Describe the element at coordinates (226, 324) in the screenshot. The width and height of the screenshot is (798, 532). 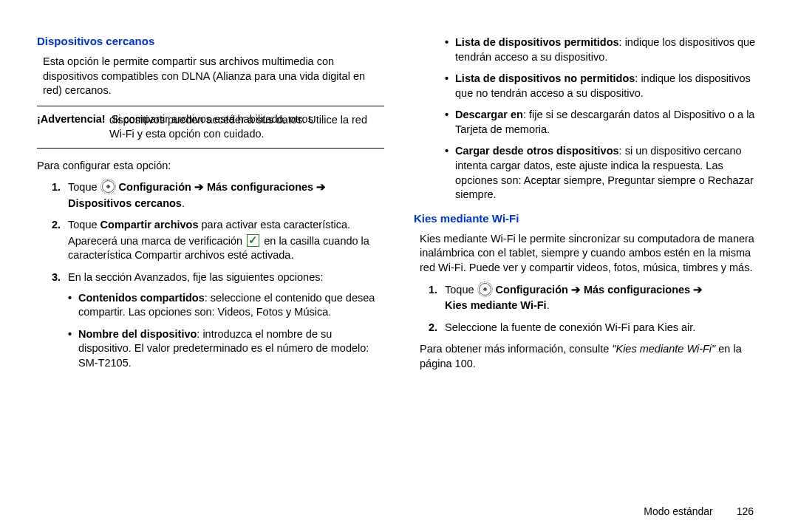
I see `step-body: En la sección Avanzados, fije las siguie…` at that location.